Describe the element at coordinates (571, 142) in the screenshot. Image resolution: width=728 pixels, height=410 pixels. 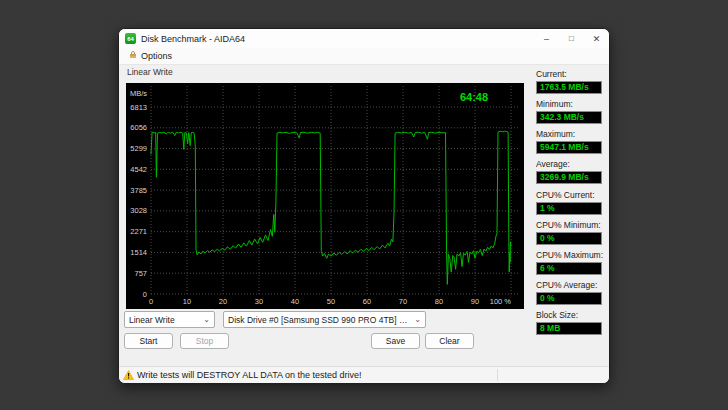
I see `stat-maximum: Maximum: 5947.1 MB/s` at that location.